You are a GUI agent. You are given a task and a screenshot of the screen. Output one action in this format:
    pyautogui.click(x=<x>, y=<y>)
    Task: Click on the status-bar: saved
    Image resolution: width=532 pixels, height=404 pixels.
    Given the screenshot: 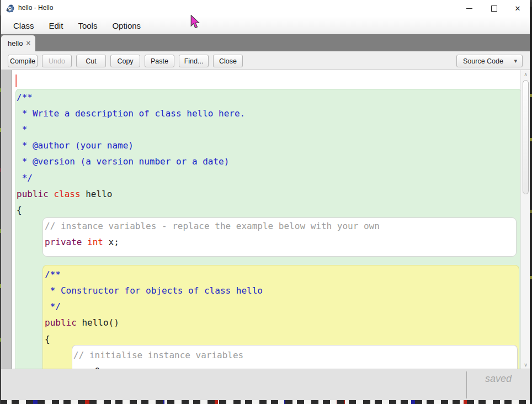 What is the action you would take?
    pyautogui.click(x=265, y=384)
    